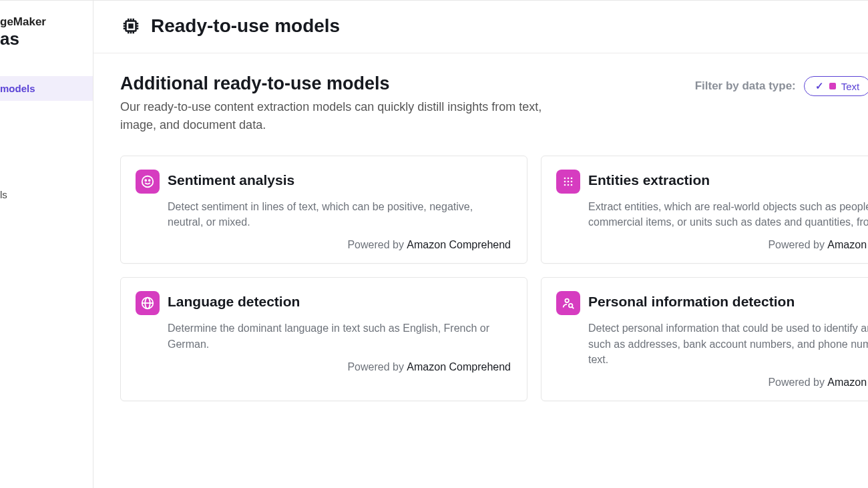  What do you see at coordinates (851, 87) in the screenshot?
I see `chip-label: Text` at bounding box center [851, 87].